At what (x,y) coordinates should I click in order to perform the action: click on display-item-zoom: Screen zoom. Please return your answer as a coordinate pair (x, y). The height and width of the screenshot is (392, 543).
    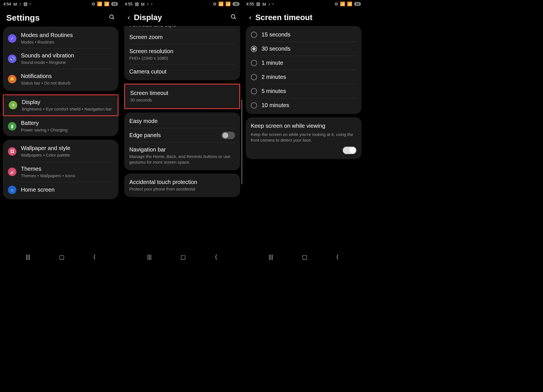
    Looking at the image, I should click on (182, 37).